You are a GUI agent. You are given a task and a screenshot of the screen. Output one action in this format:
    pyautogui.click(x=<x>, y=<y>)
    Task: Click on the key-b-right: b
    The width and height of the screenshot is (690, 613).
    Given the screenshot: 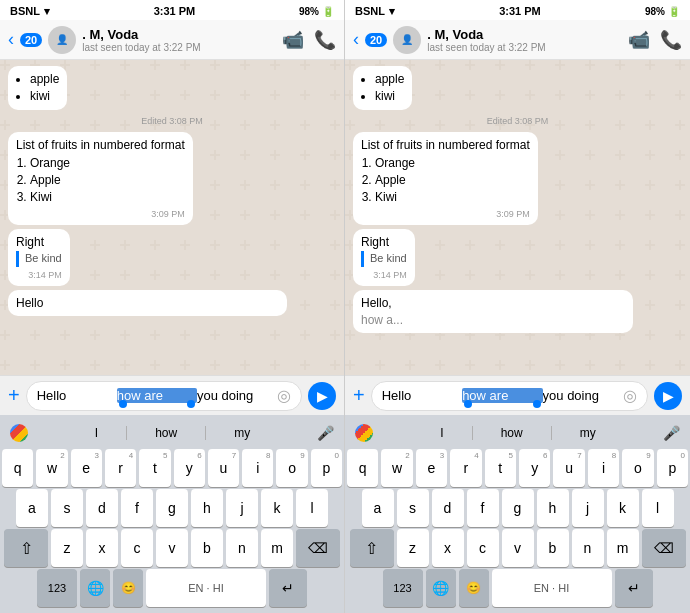 What is the action you would take?
    pyautogui.click(x=553, y=548)
    